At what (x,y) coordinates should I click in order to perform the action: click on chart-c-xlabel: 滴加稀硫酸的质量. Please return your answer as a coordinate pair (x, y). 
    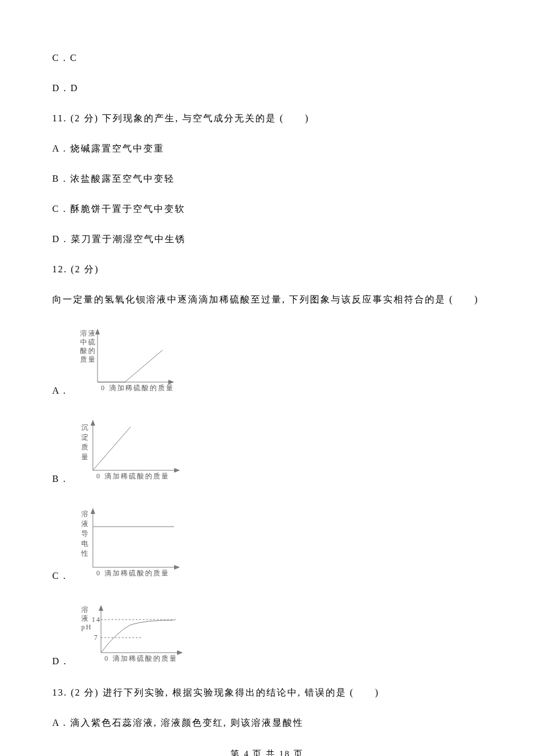
    Looking at the image, I should click on (137, 573).